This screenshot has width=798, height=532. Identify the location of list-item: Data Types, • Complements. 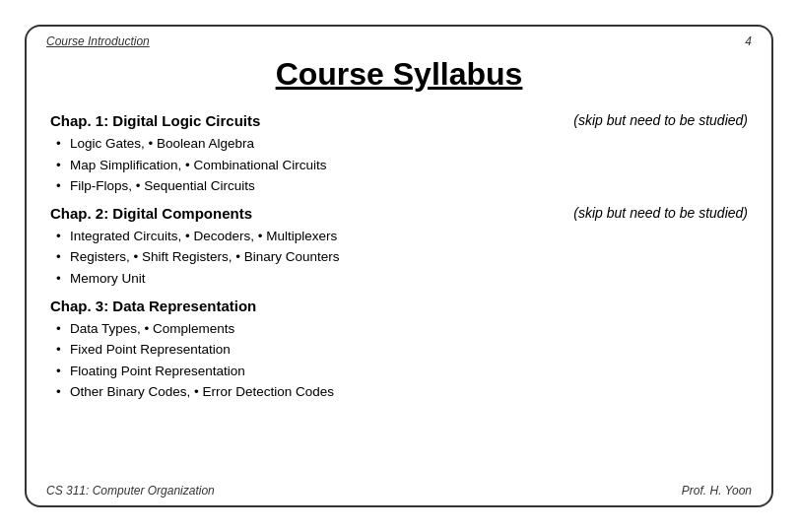
(409, 329).